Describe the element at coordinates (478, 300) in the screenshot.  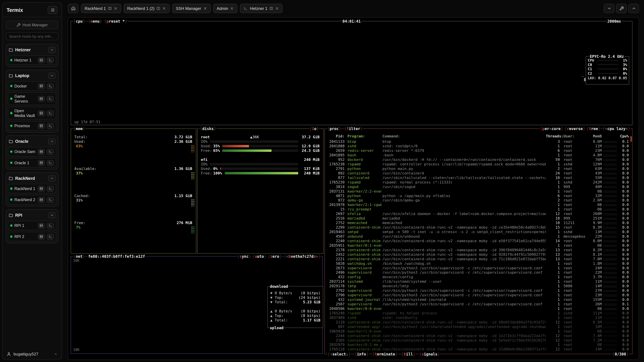
I see `process-row: 432systemd-journal/lib/systemd/systemd-j…` at that location.